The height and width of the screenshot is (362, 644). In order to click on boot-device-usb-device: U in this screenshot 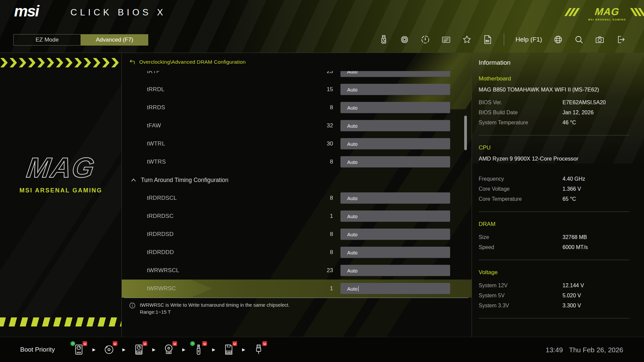, I will do `click(259, 350)`.